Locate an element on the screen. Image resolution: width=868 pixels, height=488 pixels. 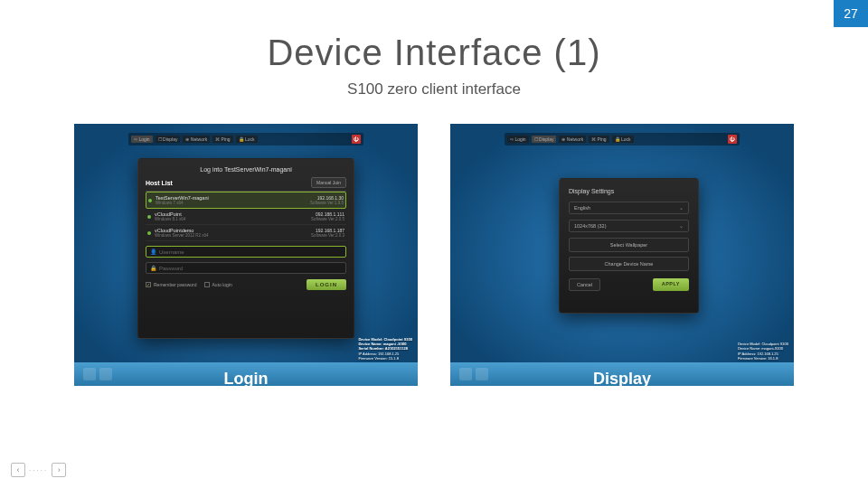
prev-slide-button: ‹ is located at coordinates (18, 470).